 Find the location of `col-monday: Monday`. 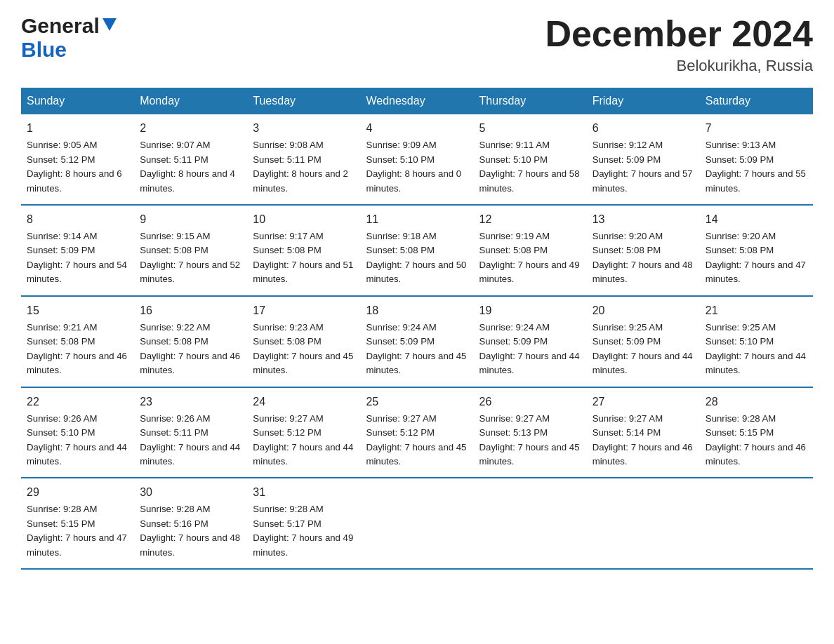

col-monday: Monday is located at coordinates (191, 101).